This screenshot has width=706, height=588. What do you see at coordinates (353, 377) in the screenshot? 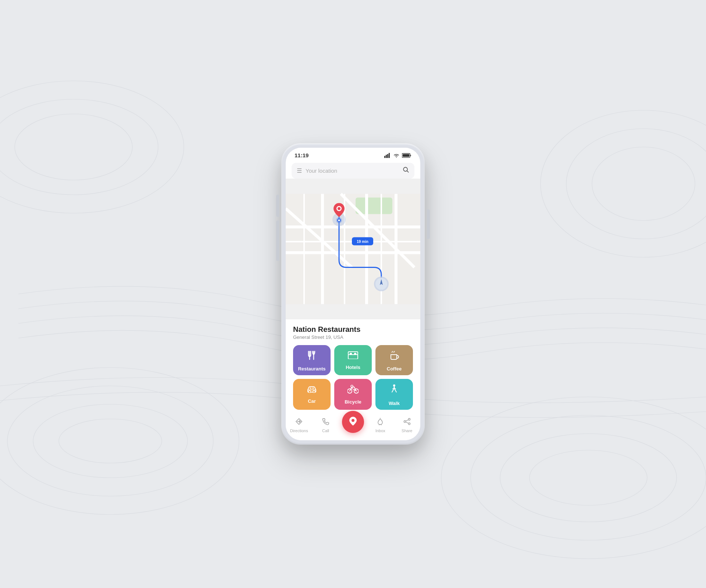
I see `category-grid: Restaurants Hotels` at bounding box center [353, 377].